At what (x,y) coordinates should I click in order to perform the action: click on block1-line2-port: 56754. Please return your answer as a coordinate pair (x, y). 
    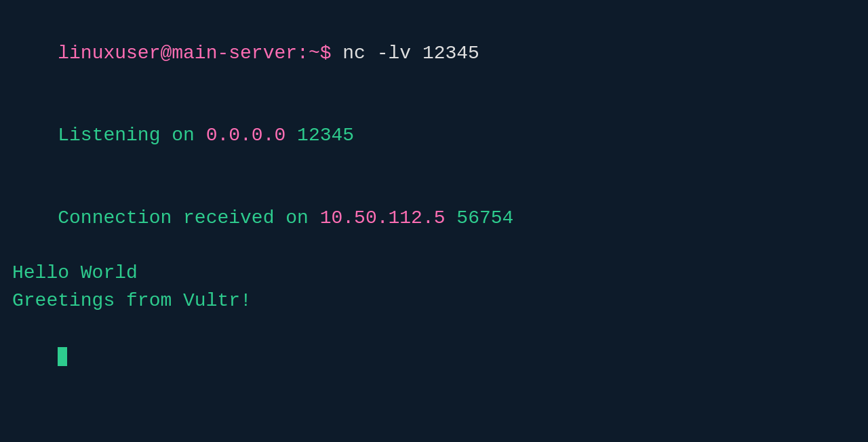
    Looking at the image, I should click on (480, 218).